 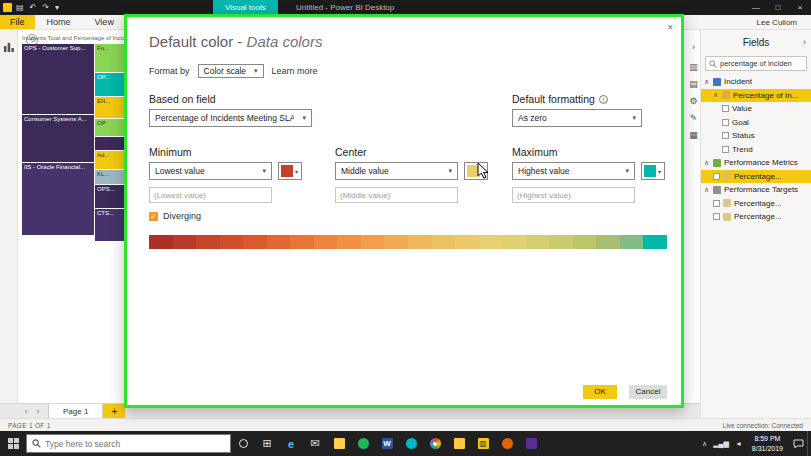 I want to click on restore-button: □, so click(x=778, y=8).